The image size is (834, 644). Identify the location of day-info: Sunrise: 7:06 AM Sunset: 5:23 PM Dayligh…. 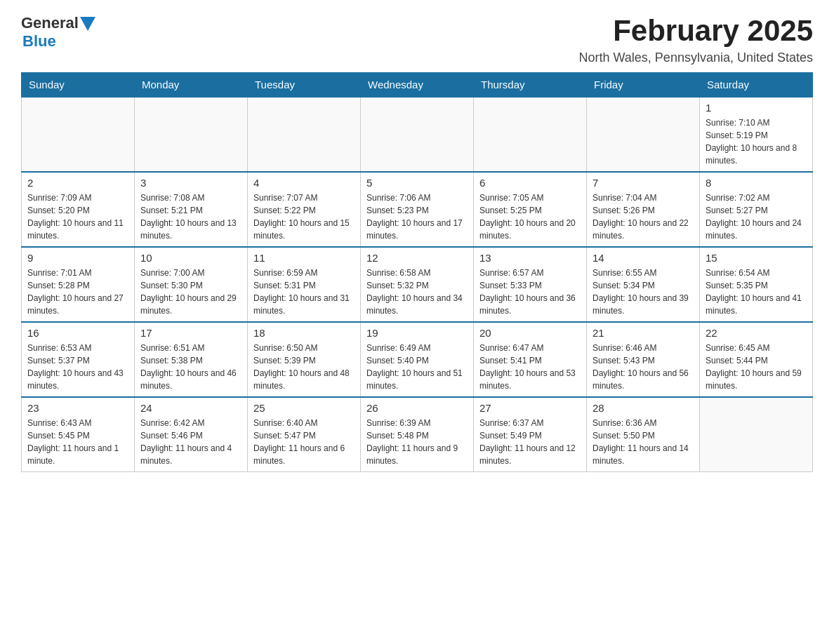
(417, 217).